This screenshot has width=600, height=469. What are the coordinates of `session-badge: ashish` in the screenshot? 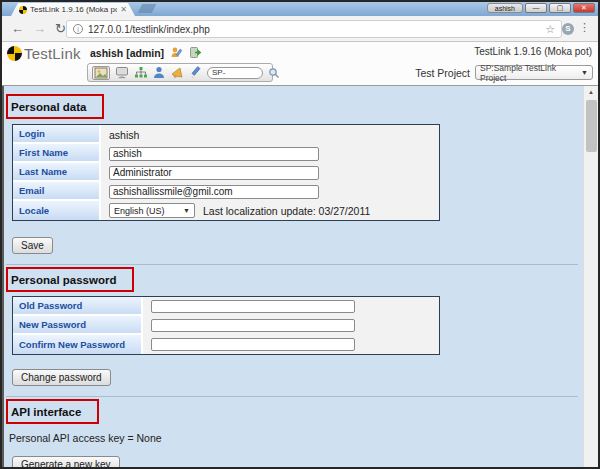 It's located at (505, 8).